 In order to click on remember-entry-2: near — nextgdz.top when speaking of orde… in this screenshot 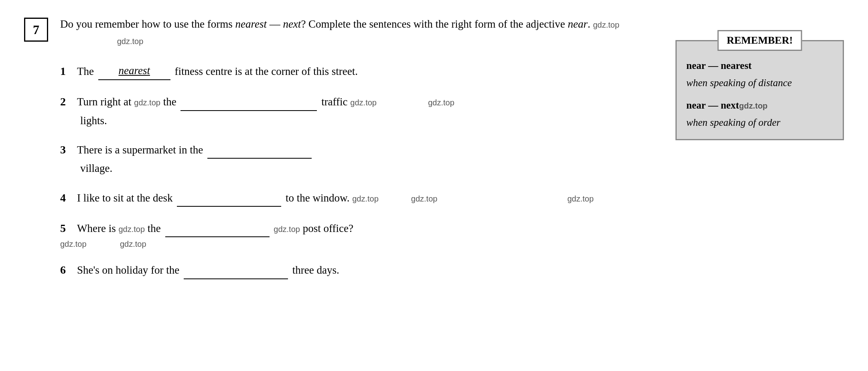, I will do `click(760, 114)`.